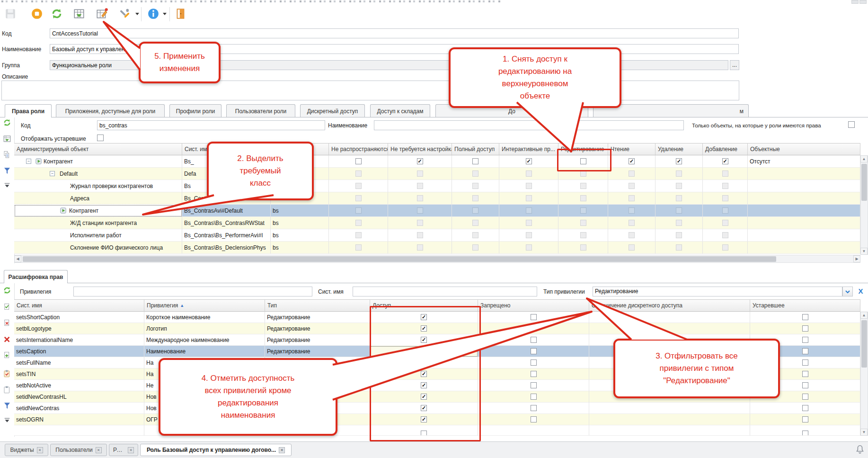 The height and width of the screenshot is (458, 868). What do you see at coordinates (7, 374) in the screenshot?
I see `paste-check-icon` at bounding box center [7, 374].